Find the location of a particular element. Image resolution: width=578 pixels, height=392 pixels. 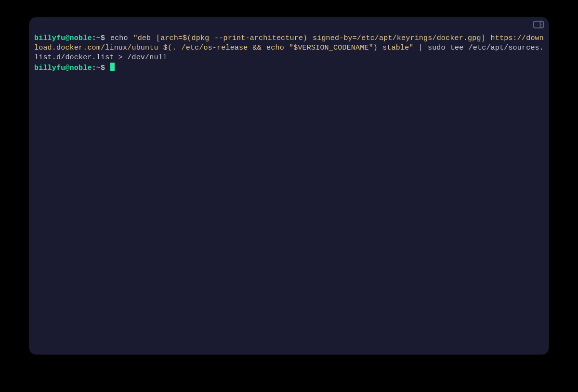

titlebar is located at coordinates (289, 25).